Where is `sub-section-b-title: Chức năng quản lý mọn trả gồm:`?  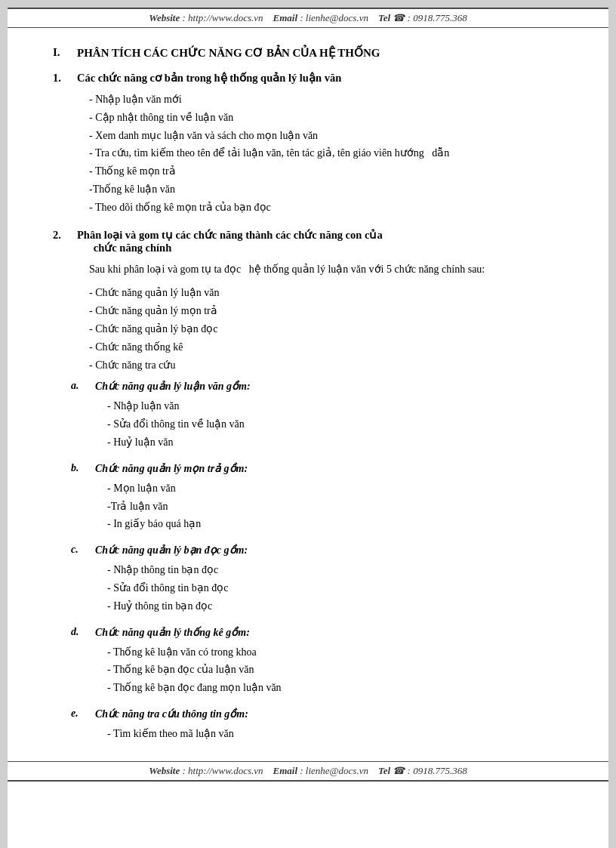
sub-section-b-title: Chức năng quản lý mọn trả gồm: is located at coordinates (171, 468).